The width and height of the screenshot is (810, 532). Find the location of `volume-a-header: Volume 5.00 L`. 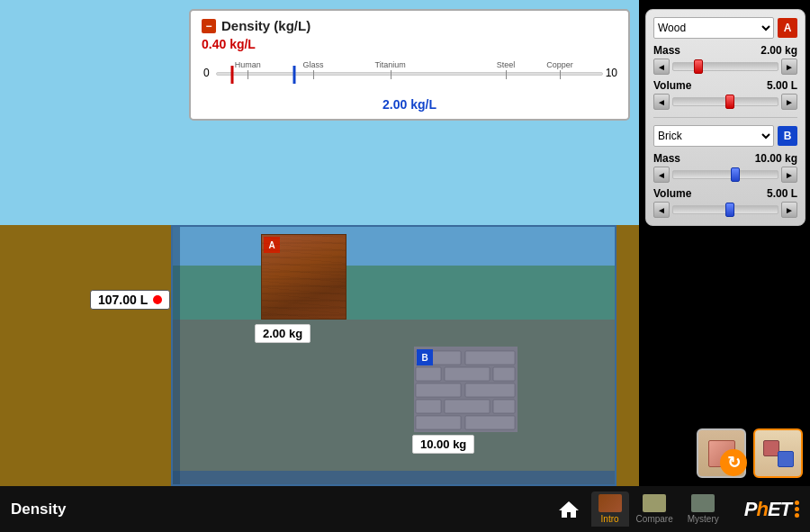

volume-a-header: Volume 5.00 L is located at coordinates (725, 86).